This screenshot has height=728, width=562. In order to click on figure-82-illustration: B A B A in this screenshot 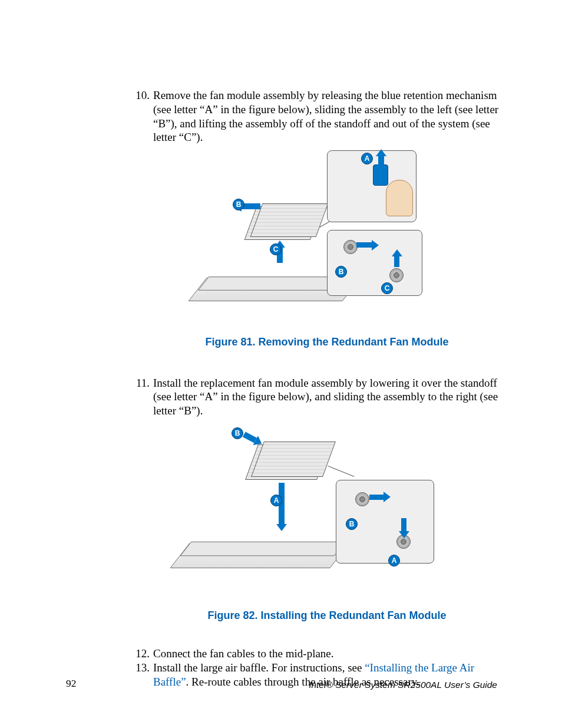, I will do `click(327, 512)`.